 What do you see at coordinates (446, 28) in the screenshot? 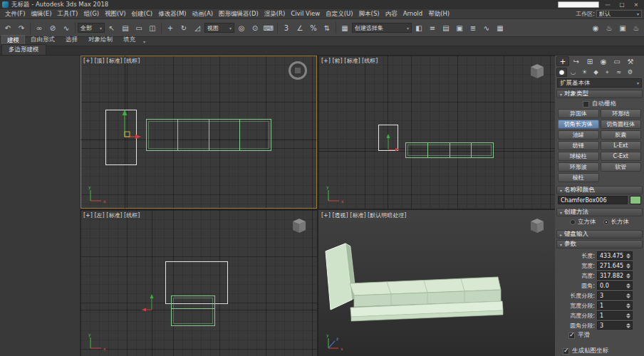
I see `layer-manager-icon: ▤` at bounding box center [446, 28].